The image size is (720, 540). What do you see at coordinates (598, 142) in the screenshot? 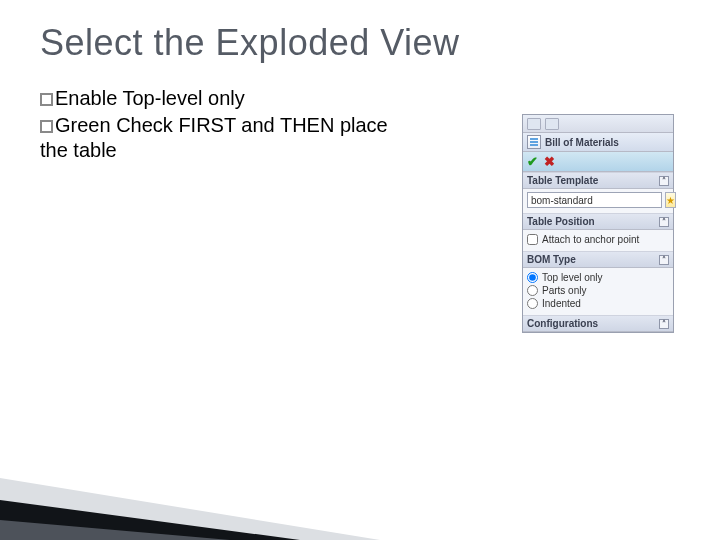
I see `panel-header: Bill of Materials` at bounding box center [598, 142].